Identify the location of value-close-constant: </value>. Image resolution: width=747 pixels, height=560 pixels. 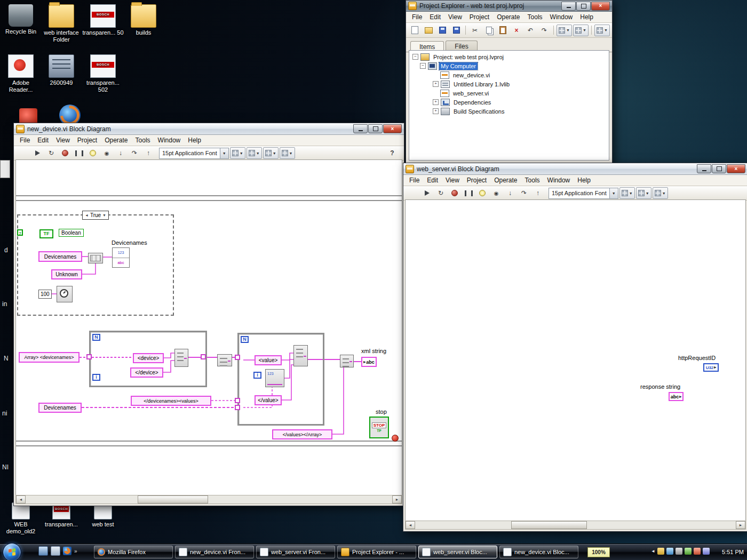
(268, 400).